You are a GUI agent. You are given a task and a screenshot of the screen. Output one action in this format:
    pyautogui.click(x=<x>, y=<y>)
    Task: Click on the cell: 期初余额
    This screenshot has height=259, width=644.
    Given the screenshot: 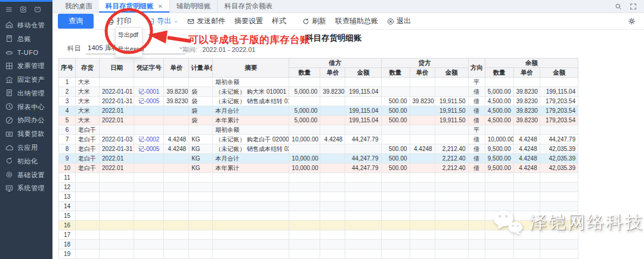 What is the action you would take?
    pyautogui.click(x=251, y=130)
    